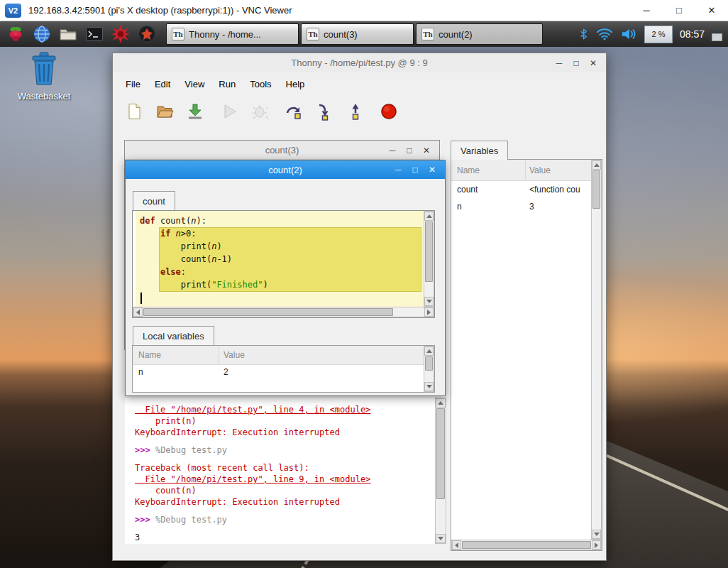  What do you see at coordinates (389, 111) in the screenshot?
I see `stop-button` at bounding box center [389, 111].